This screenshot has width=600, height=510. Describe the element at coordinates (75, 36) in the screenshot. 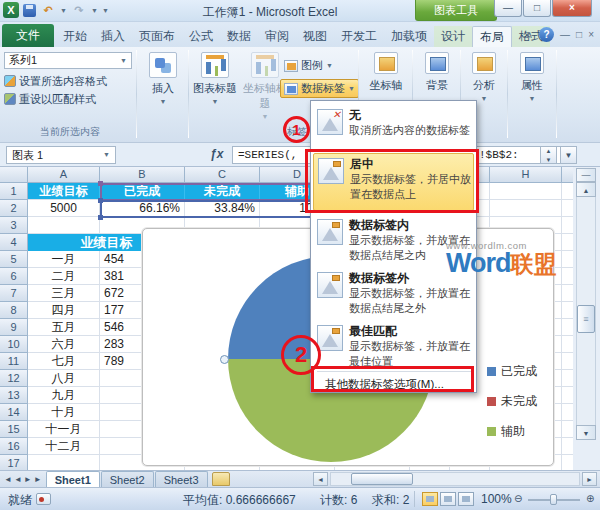

I see `tab-home: 开始` at that location.